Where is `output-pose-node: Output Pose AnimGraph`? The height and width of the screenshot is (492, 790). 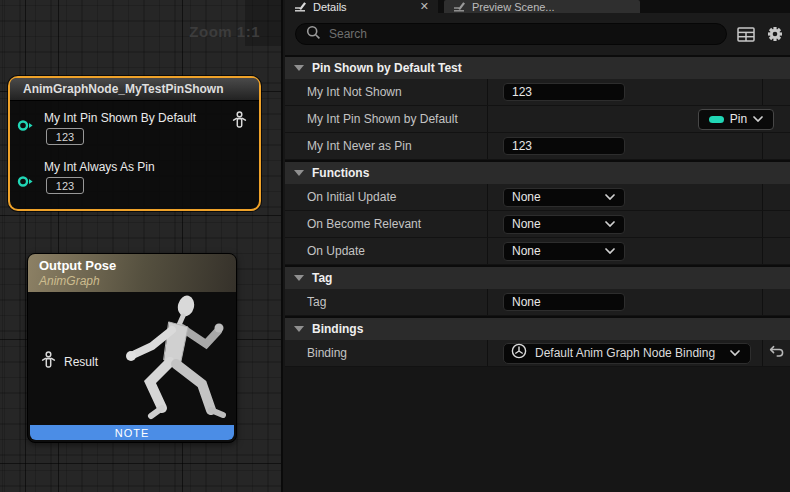 output-pose-node: Output Pose AnimGraph is located at coordinates (132, 348).